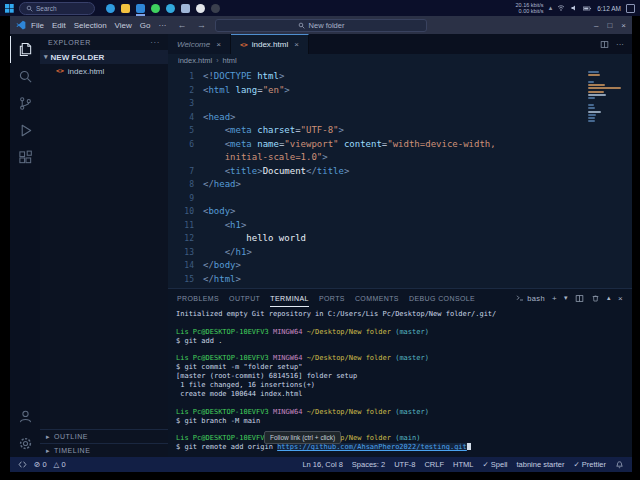 The height and width of the screenshot is (480, 640). Describe the element at coordinates (194, 25) in the screenshot. I see `nav-arrows: ← →` at that location.